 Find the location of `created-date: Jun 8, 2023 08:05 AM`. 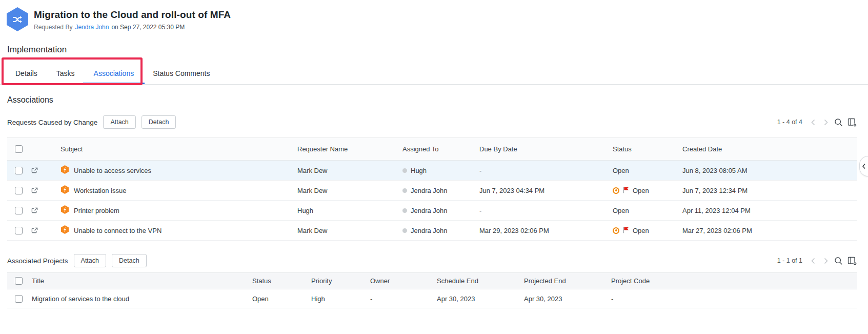

created-date: Jun 8, 2023 08:05 AM is located at coordinates (770, 170).